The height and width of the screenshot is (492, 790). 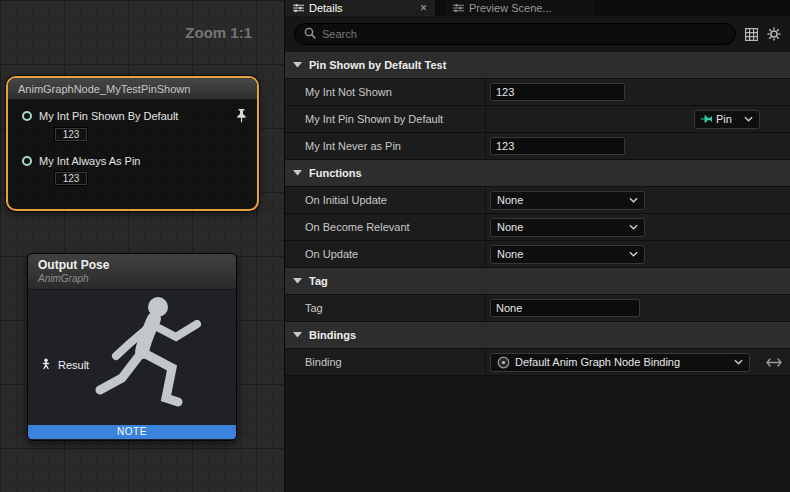 What do you see at coordinates (538, 282) in the screenshot?
I see `category-tag: Tag` at bounding box center [538, 282].